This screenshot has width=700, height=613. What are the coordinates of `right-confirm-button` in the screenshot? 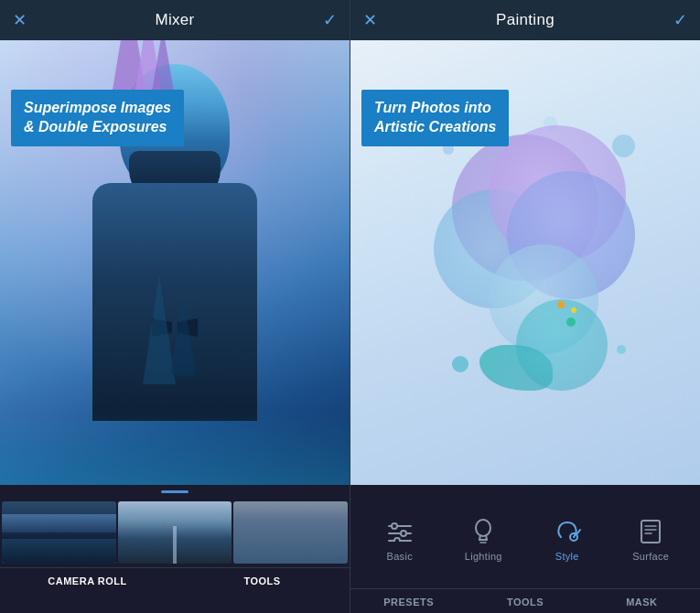 It's located at (681, 20).